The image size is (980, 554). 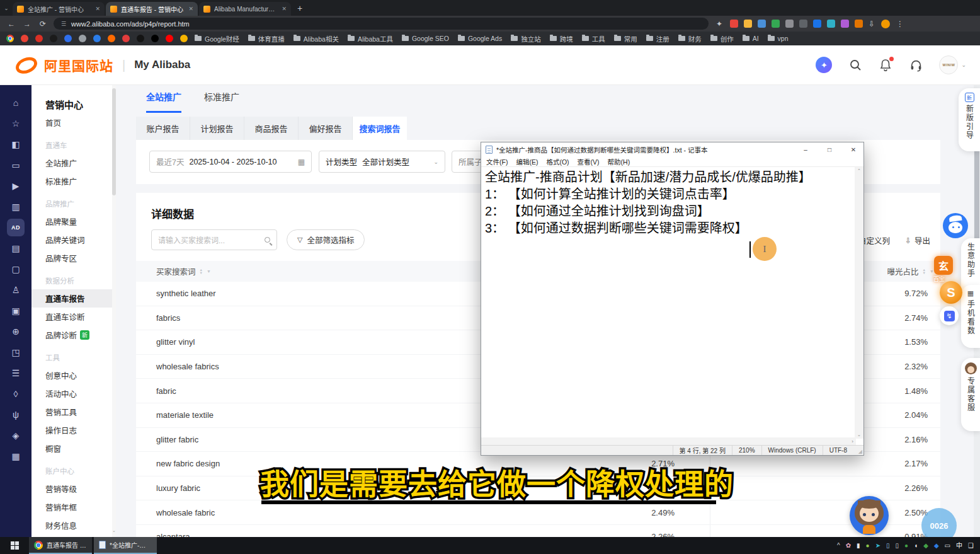 What do you see at coordinates (72, 507) in the screenshot?
I see `sidebar-item: 营销年框` at bounding box center [72, 507].